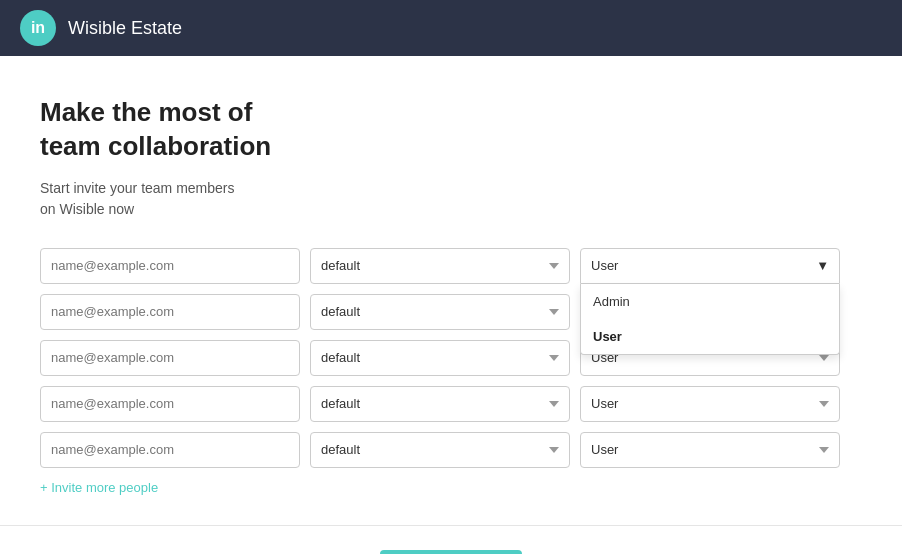  I want to click on page-heading: Make the most of team collaboration, so click(451, 130).